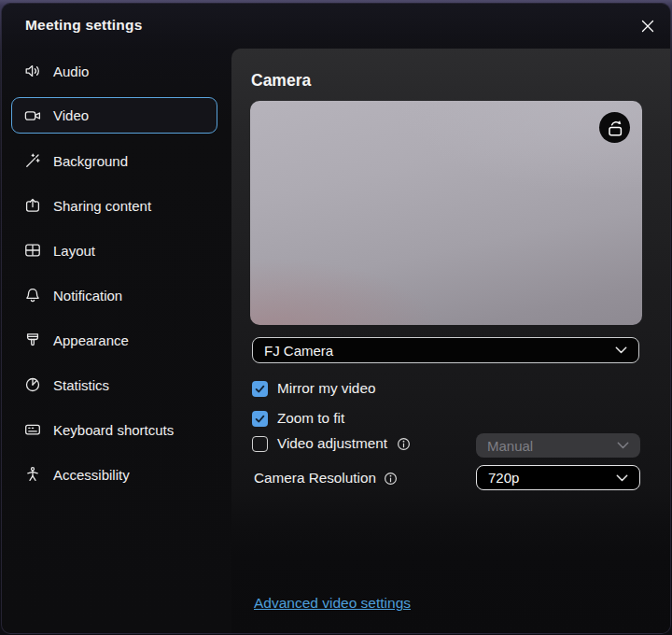  I want to click on camera-resolution-value: 720p, so click(504, 478).